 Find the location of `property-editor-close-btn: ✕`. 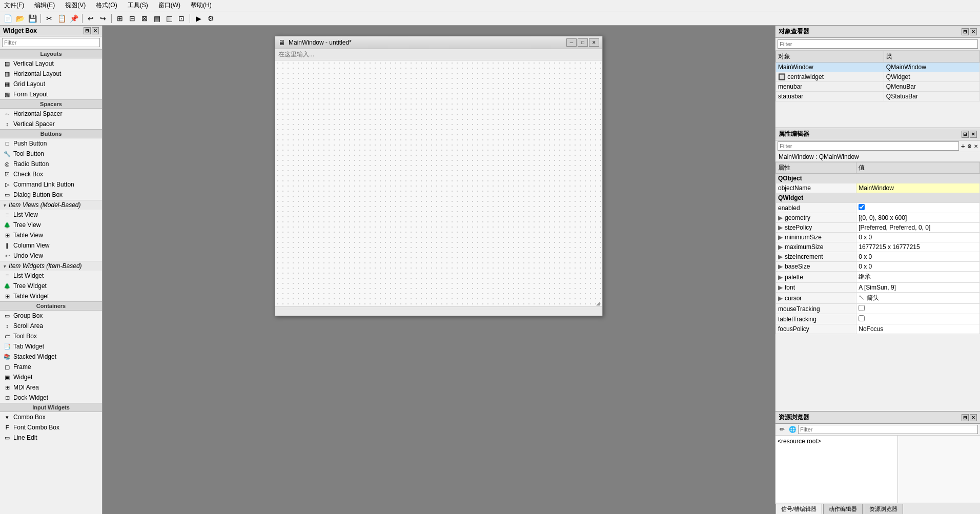

property-editor-close-btn: ✕ is located at coordinates (973, 134).